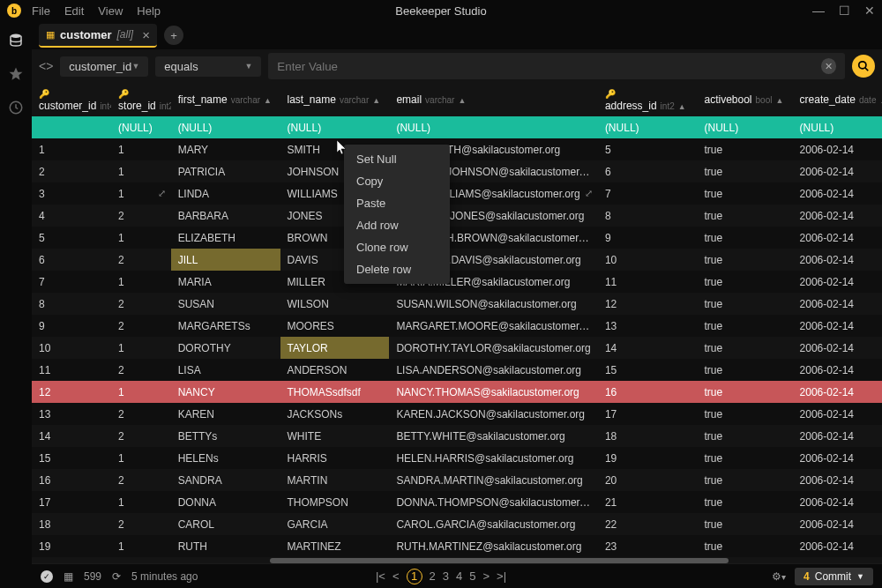  What do you see at coordinates (486, 577) in the screenshot?
I see `page-next: >` at bounding box center [486, 577].